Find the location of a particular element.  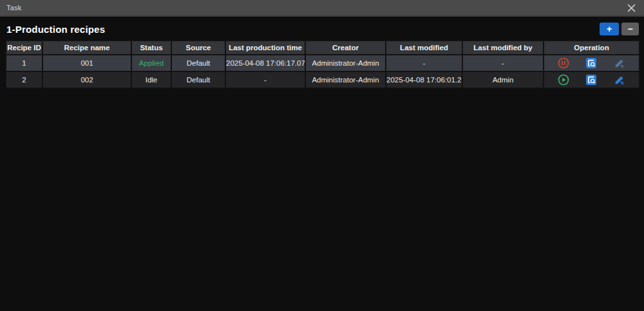

table-toolbar: + − is located at coordinates (620, 29).